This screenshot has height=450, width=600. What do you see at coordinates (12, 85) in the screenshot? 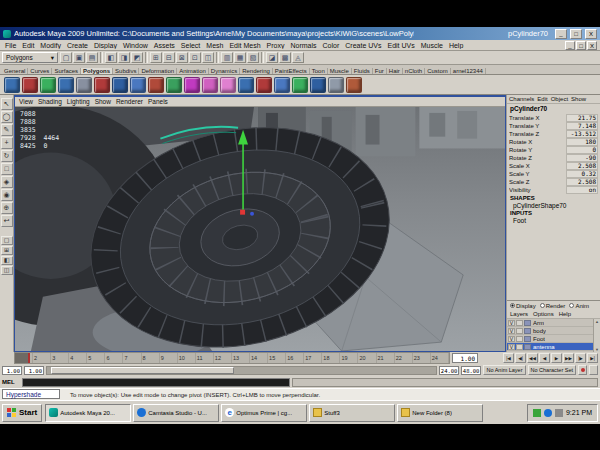
I see `poly-sphere-icon` at bounding box center [12, 85].